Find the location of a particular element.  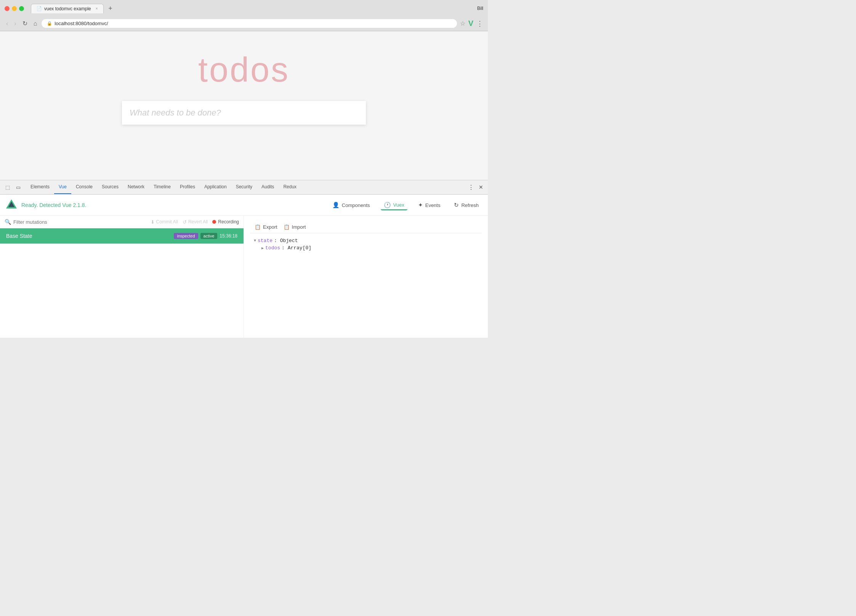

back-button: ‹ is located at coordinates (7, 24).